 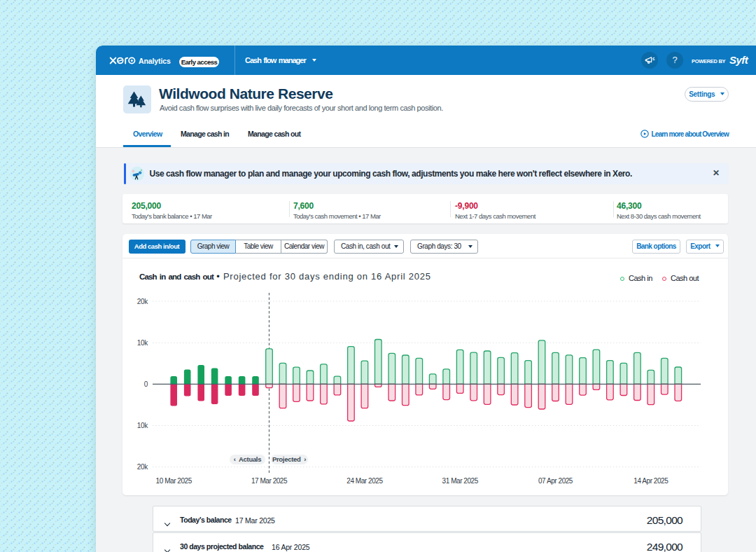 I want to click on svg-text: 17 Mar 2025, so click(x=270, y=481).